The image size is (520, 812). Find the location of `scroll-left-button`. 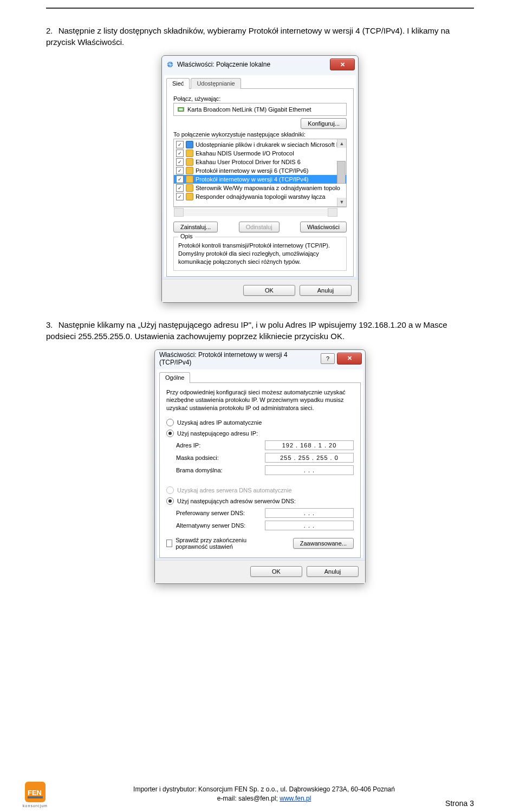

scroll-left-button is located at coordinates (179, 212).